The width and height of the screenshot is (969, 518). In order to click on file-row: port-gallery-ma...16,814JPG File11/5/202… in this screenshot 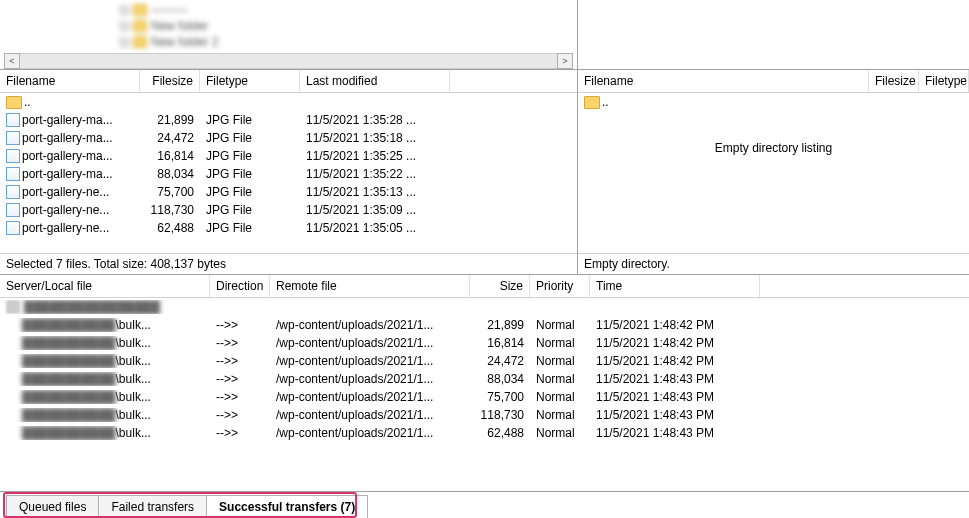, I will do `click(288, 156)`.